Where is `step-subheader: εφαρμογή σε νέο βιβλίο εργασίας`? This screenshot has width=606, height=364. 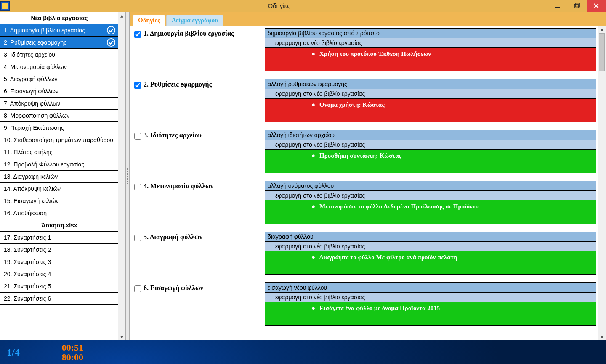
step-subheader: εφαρμογή σε νέο βιβλίο εργασίας is located at coordinates (431, 43).